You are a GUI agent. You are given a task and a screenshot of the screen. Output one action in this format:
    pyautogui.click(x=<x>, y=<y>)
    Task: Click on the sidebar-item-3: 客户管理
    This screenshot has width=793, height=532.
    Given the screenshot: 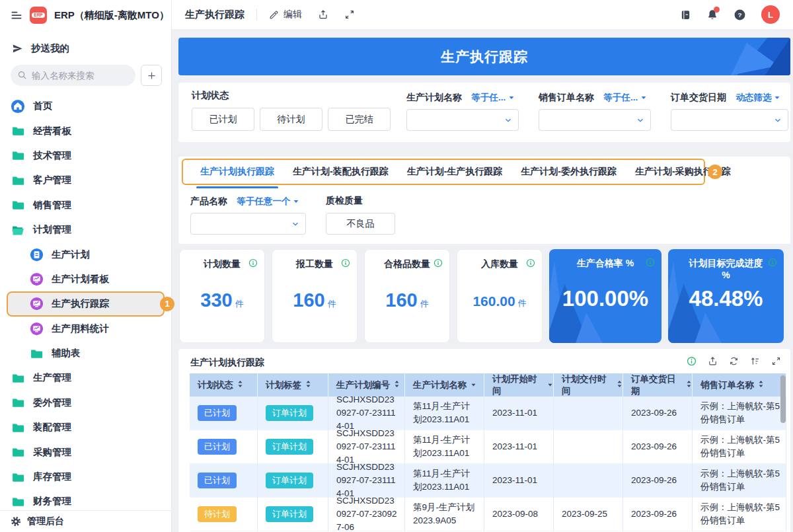 What is the action you would take?
    pyautogui.click(x=86, y=180)
    